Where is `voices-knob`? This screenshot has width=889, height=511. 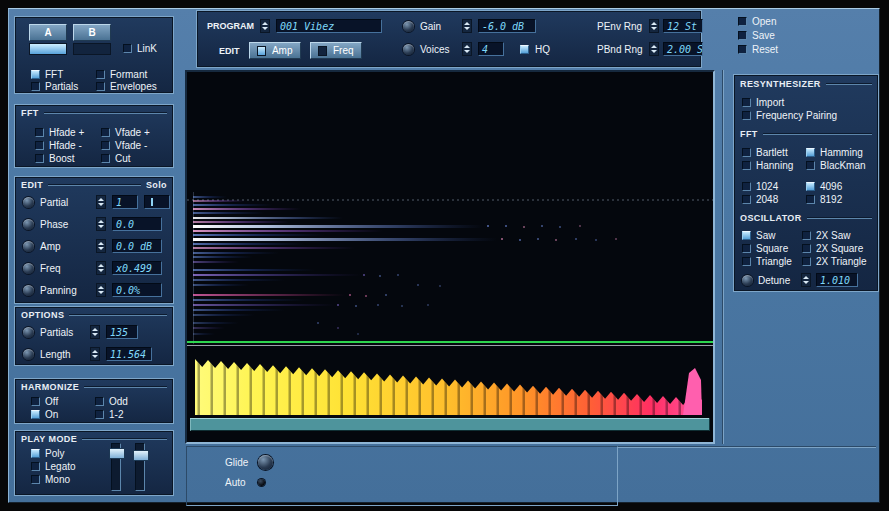 voices-knob is located at coordinates (408, 50).